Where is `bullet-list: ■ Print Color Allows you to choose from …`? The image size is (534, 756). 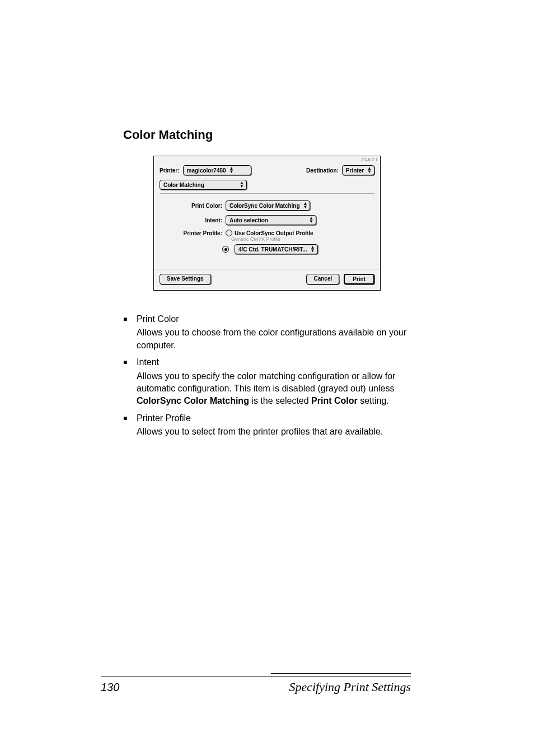 bullet-list: ■ Print Color Allows you to choose from … is located at coordinates (267, 376).